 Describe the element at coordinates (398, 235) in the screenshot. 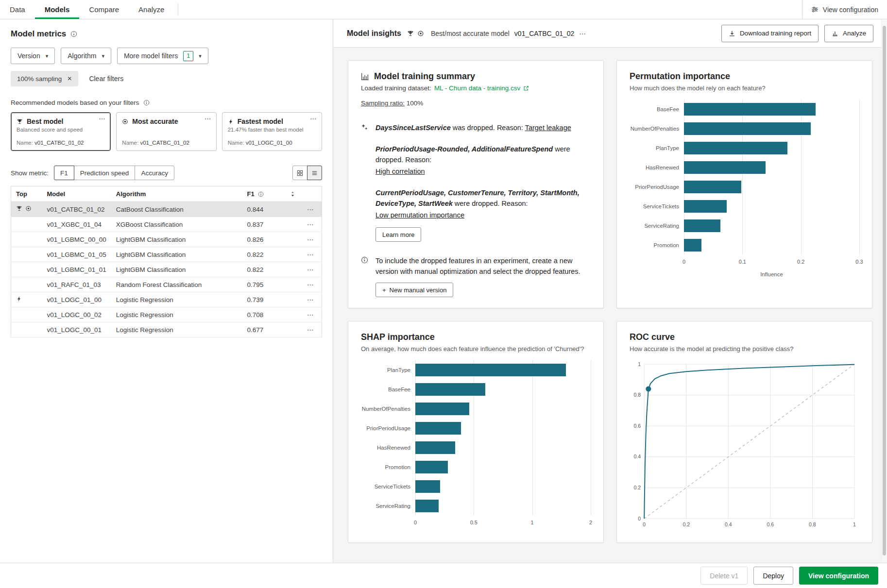

I see `learn-more-button: Learn more` at that location.